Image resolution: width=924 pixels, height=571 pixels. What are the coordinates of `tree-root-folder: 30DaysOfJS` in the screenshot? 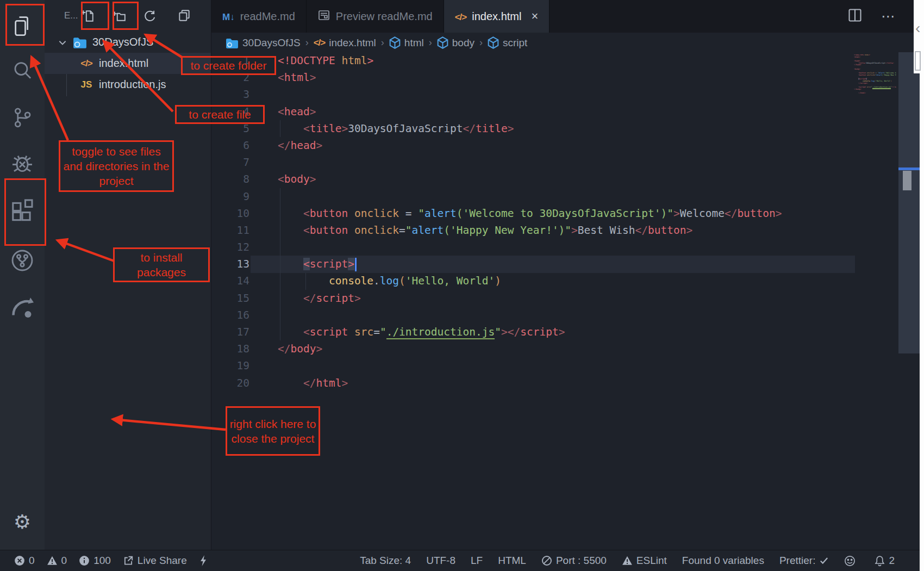 It's located at (128, 42).